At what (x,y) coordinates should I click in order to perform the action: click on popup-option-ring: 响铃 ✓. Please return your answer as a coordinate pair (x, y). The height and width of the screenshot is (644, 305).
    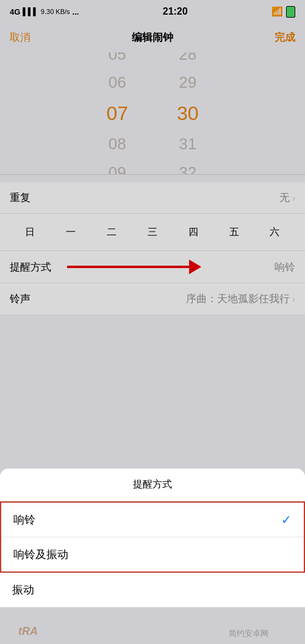
    Looking at the image, I should click on (152, 520).